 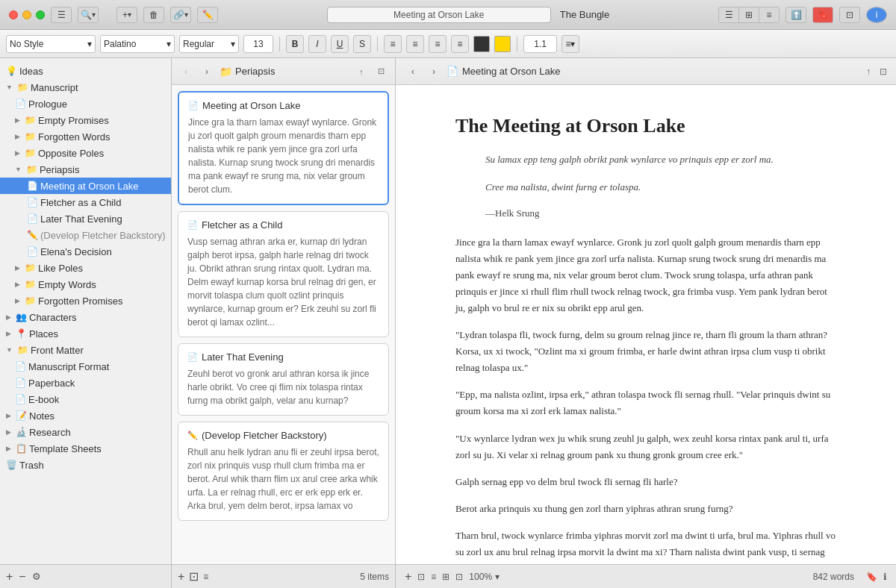 I want to click on card-text-develop: Rhull anu helk lydran anu fli er zeuhl i…, so click(x=284, y=479).